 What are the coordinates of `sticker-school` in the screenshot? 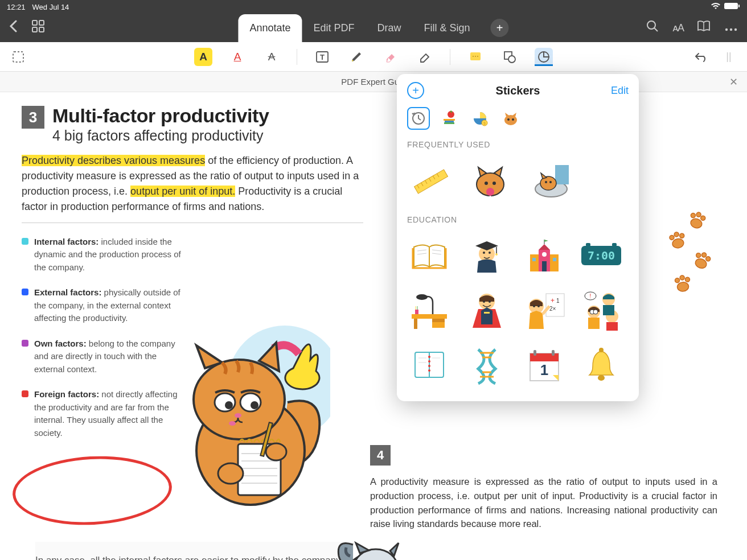 It's located at (544, 256).